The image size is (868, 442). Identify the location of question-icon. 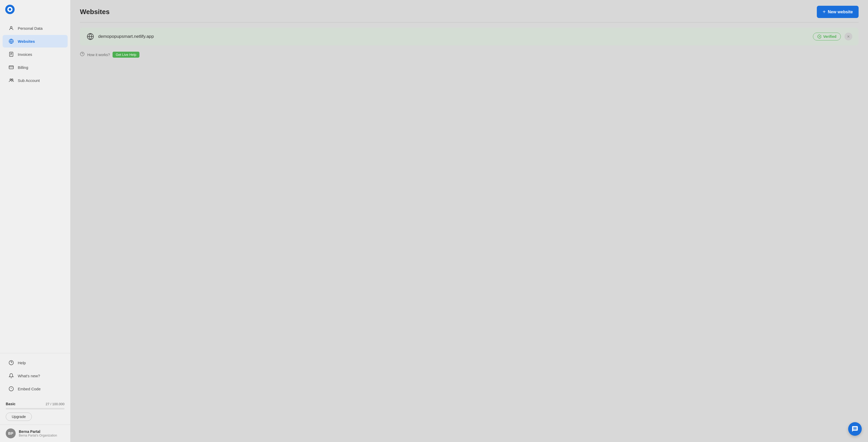
(82, 55).